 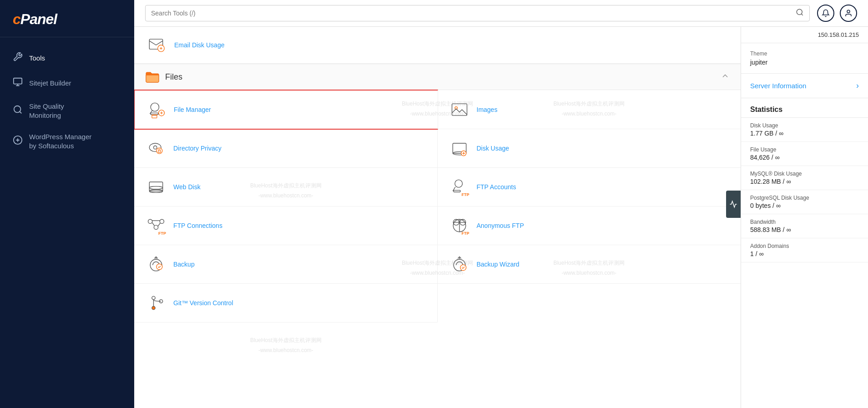 What do you see at coordinates (804, 178) in the screenshot?
I see `stat-mysql--disk-usage: MySQL® Disk Usage 102.28 MB / ∞` at bounding box center [804, 178].